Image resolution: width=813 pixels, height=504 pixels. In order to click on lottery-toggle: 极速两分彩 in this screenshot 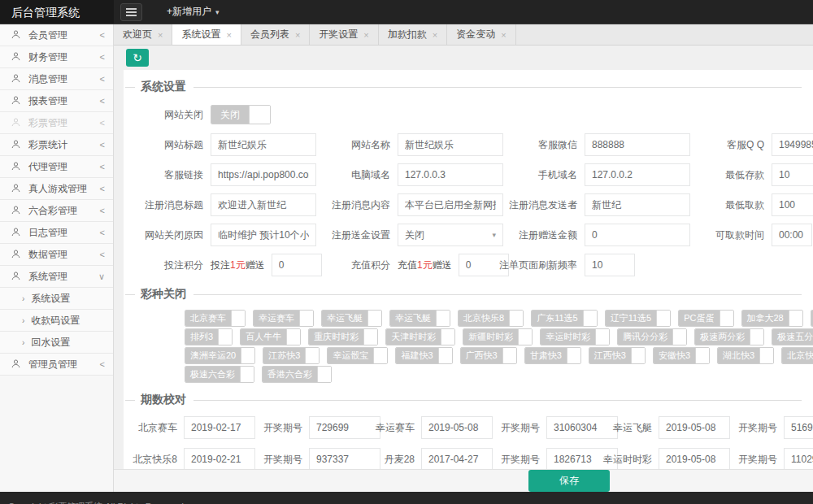, I will do `click(729, 337)`.